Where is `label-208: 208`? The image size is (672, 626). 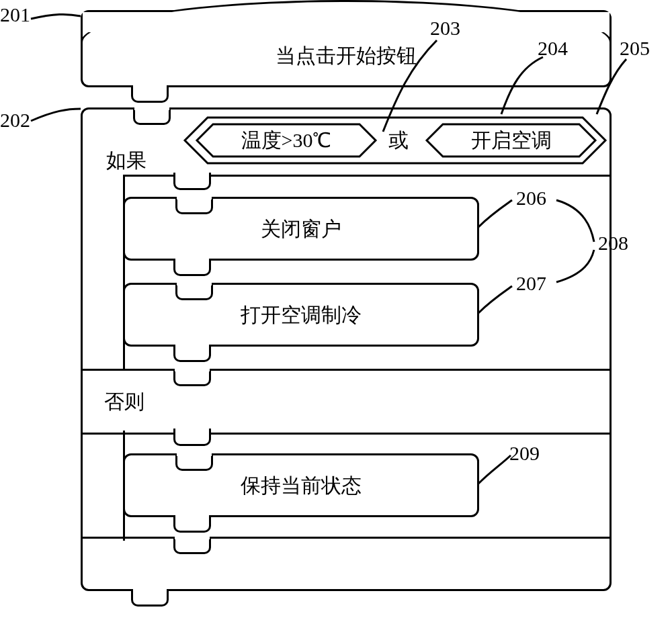
label-208: 208 is located at coordinates (613, 243).